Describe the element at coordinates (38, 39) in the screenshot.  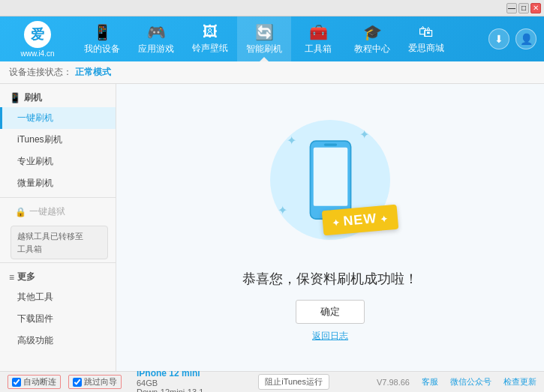
I see `logo-area: 爱 www.i4.cn` at that location.